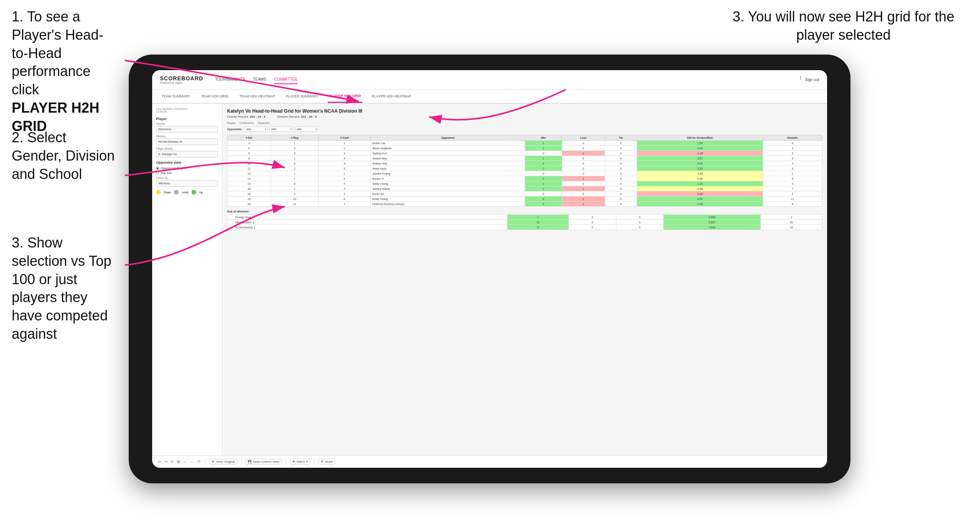 This screenshot has width=980, height=527. Describe the element at coordinates (249, 168) in the screenshot. I see `cell-div: 11` at that location.